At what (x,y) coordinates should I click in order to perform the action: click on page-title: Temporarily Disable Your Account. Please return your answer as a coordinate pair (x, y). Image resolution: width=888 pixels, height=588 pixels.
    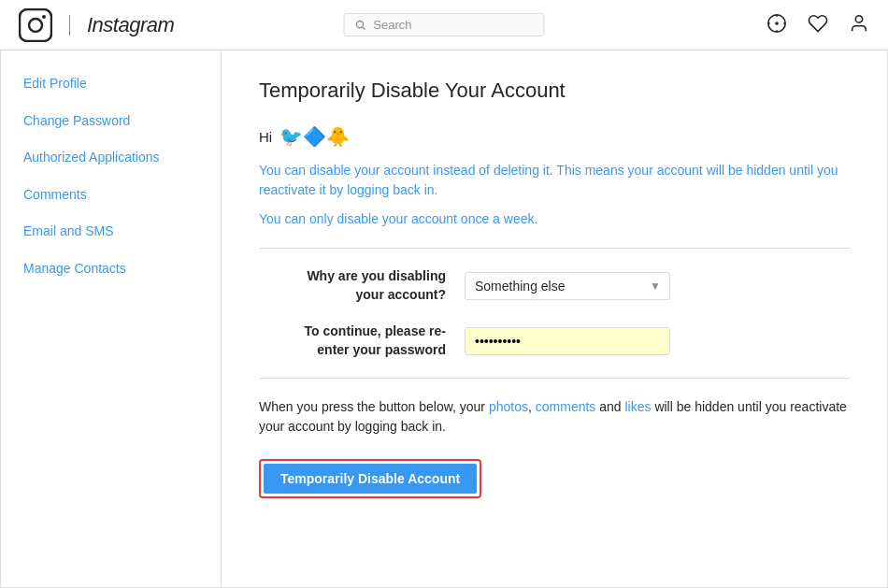
    Looking at the image, I should click on (554, 91).